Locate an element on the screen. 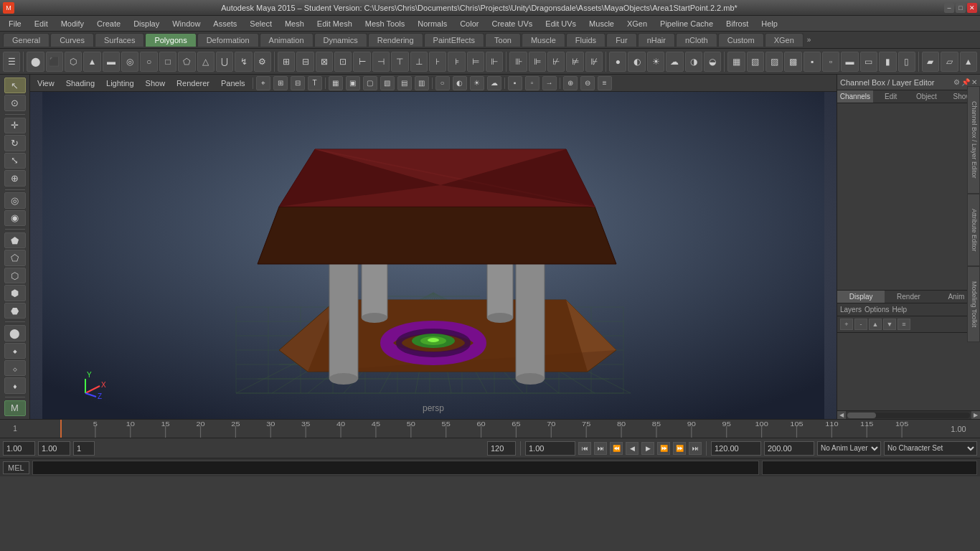 The width and height of the screenshot is (980, 551). tool-uv9: ▮ is located at coordinates (887, 62).